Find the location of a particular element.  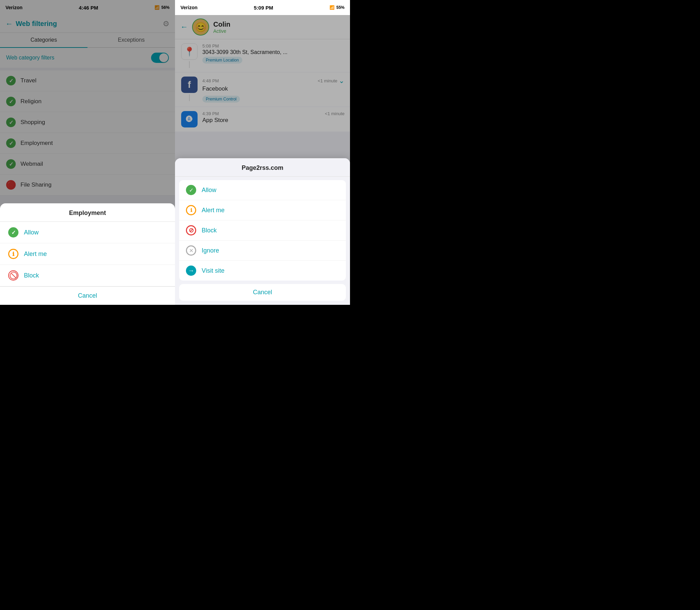

employment-alertme-option: Alert me is located at coordinates (88, 254).